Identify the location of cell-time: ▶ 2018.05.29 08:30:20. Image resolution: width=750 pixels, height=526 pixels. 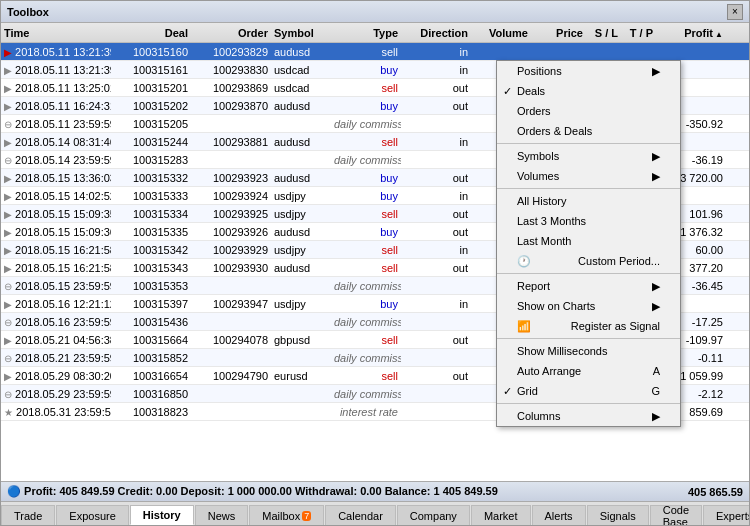
(56, 376).